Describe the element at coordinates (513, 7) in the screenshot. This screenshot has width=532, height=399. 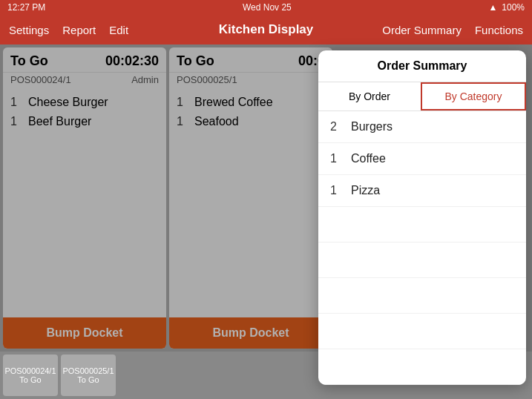
I see `battery-status: 100%` at that location.